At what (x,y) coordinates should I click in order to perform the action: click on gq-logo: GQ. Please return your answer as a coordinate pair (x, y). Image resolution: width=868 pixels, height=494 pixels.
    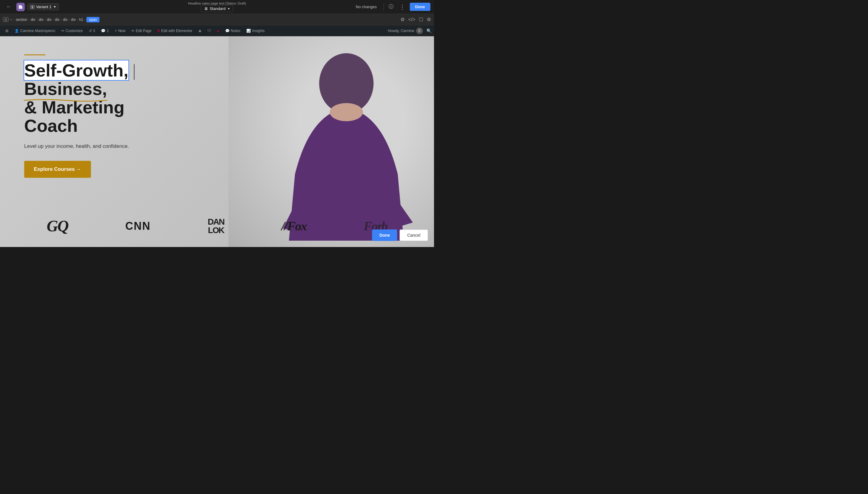
    Looking at the image, I should click on (57, 226).